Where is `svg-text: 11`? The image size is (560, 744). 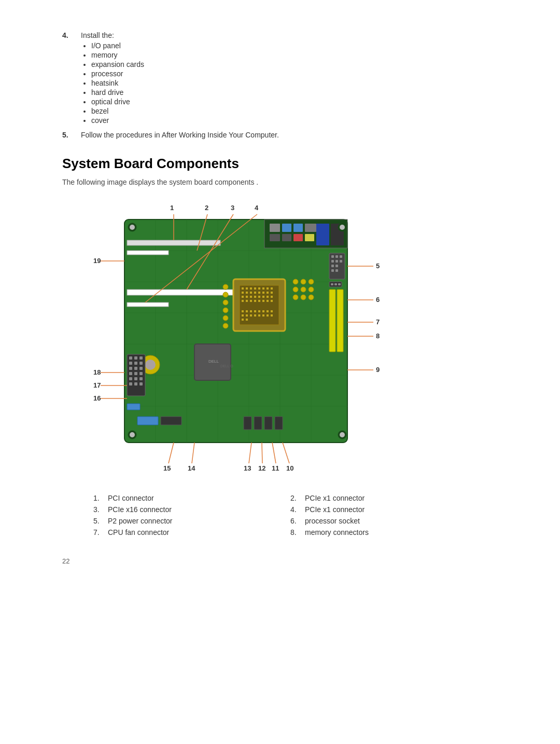 svg-text: 11 is located at coordinates (275, 468).